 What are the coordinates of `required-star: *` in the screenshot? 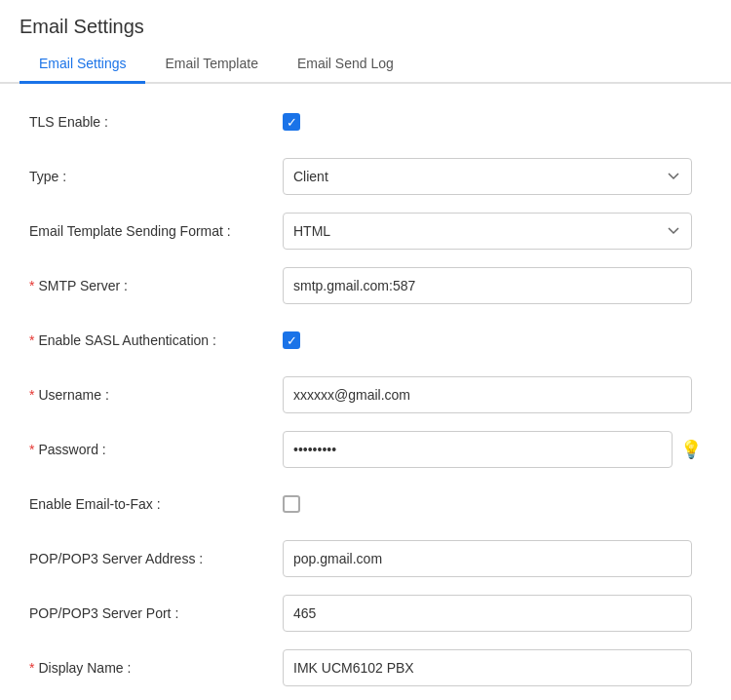 It's located at (31, 286).